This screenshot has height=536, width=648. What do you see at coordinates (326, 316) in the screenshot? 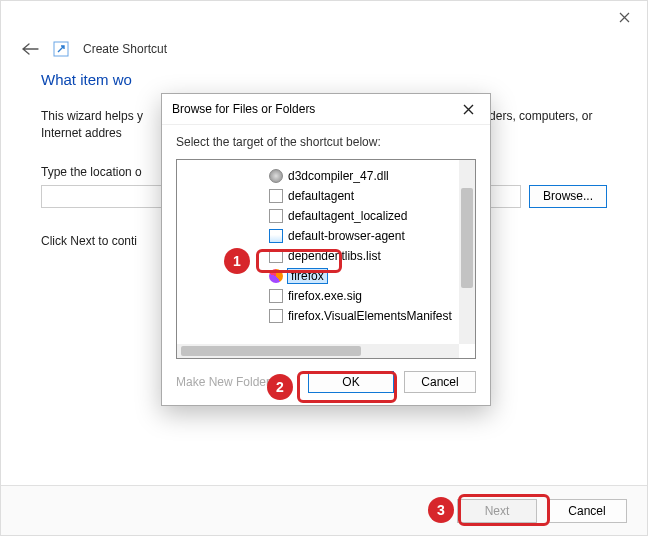
I see `tree-item: firefox.VisualElementsManifest` at bounding box center [326, 316].